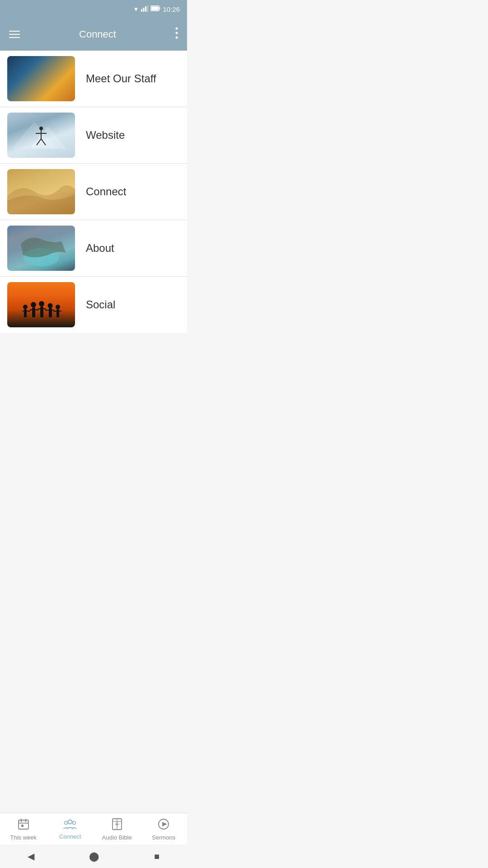 The height and width of the screenshot is (868, 488). Describe the element at coordinates (106, 192) in the screenshot. I see `list-item-label-connect: Connect` at that location.